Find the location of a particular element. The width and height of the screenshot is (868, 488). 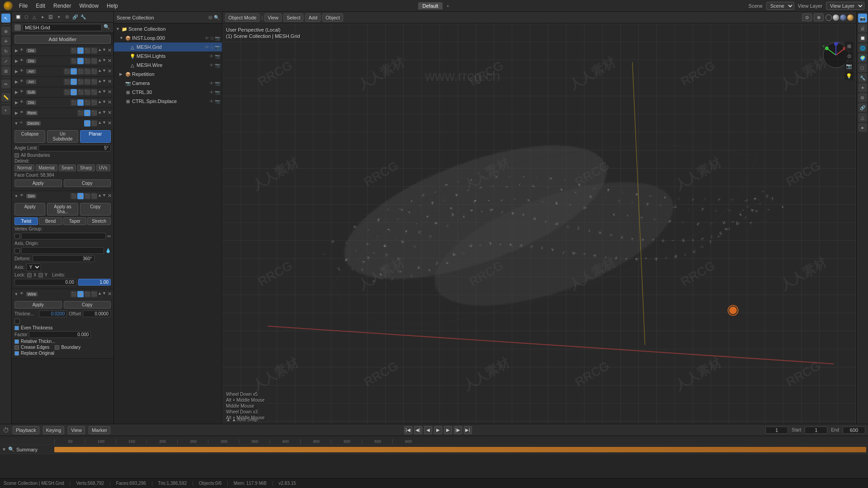

modifier-dis2-ctrl2: ■ is located at coordinates (80, 61).